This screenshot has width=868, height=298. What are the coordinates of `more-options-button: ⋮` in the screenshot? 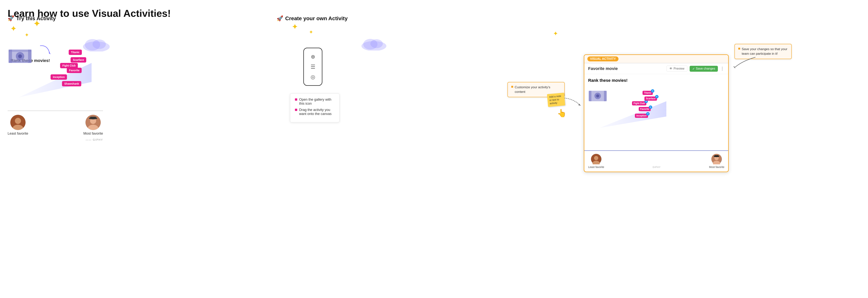 It's located at (722, 69).